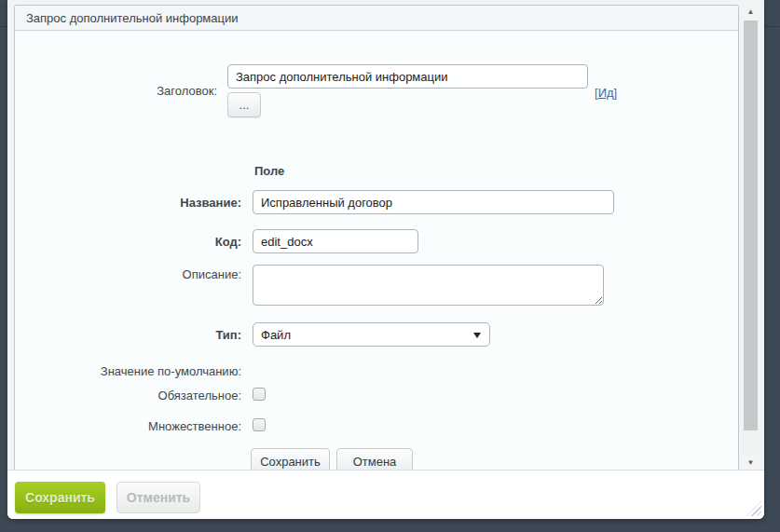 This screenshot has width=780, height=532. Describe the element at coordinates (433, 202) in the screenshot. I see `name-field-input` at that location.